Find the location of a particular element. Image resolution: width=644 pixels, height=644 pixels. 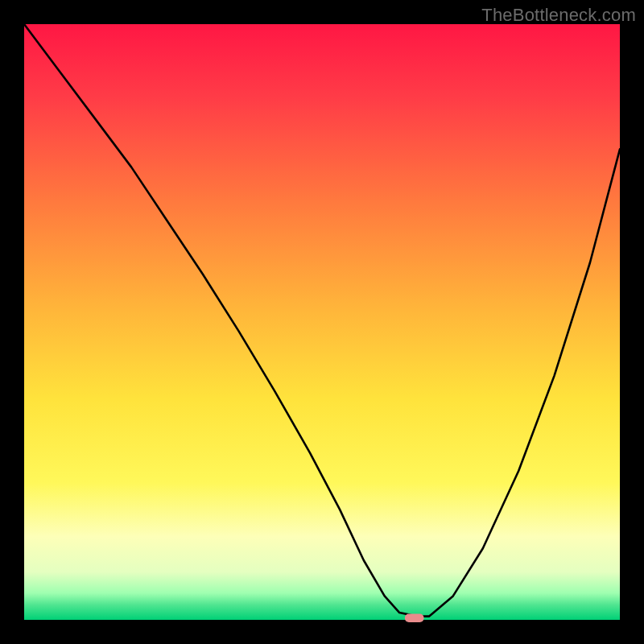

optimum-marker is located at coordinates (415, 618).